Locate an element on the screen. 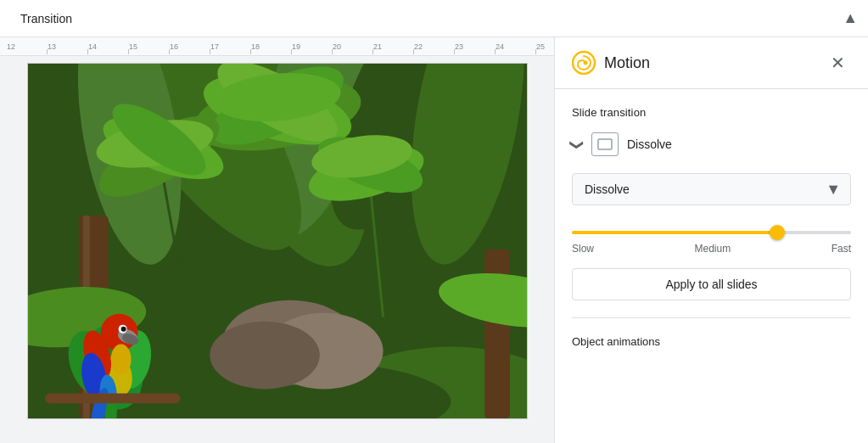 This screenshot has width=868, height=443. ruler-mark: 14 is located at coordinates (109, 47).